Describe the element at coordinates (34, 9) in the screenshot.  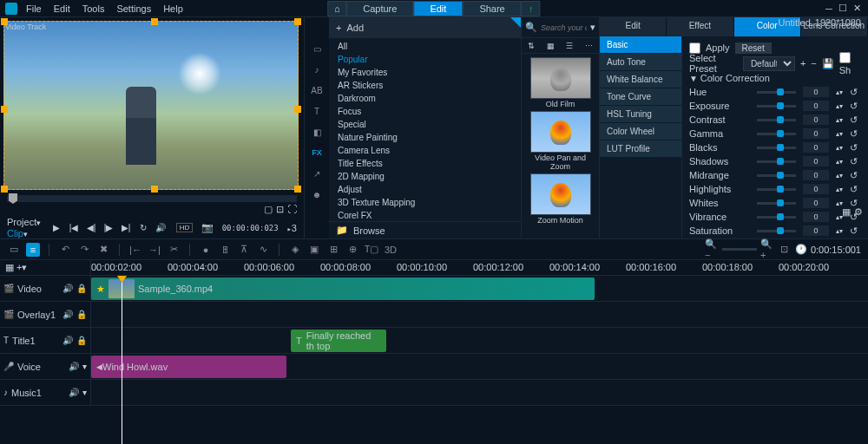
I see `menu-file: File` at that location.